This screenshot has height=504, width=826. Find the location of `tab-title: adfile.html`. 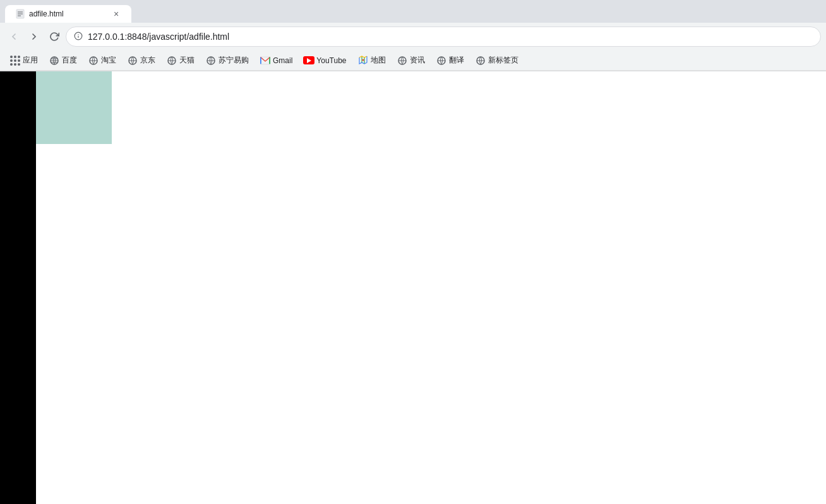

tab-title: adfile.html is located at coordinates (68, 14).